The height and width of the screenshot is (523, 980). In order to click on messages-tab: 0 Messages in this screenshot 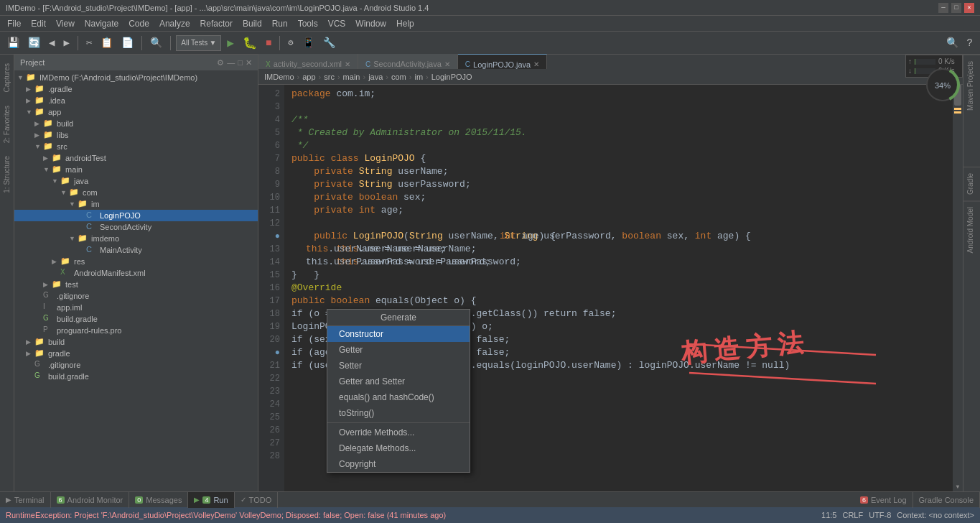, I will do `click(159, 500)`.